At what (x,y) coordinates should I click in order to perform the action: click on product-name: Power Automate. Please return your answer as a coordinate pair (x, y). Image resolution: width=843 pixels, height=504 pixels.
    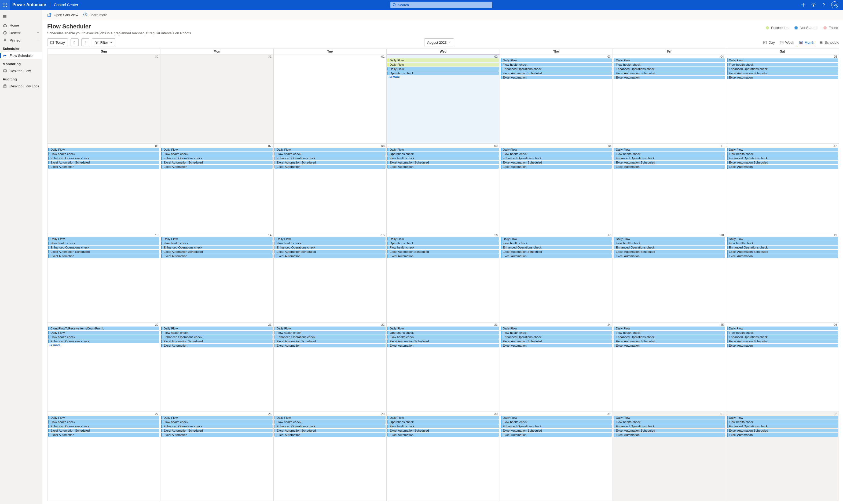
    Looking at the image, I should click on (30, 5).